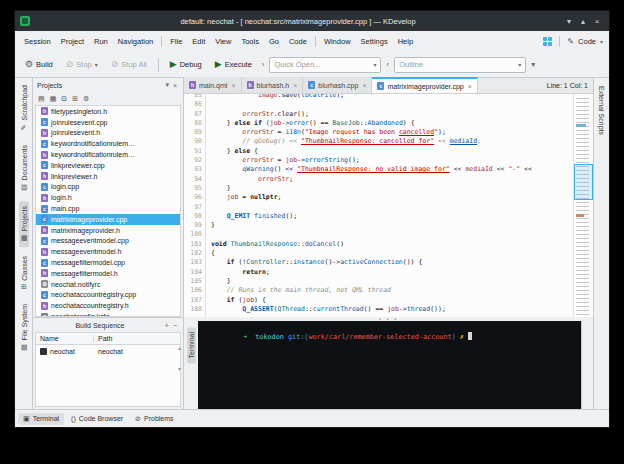 The height and width of the screenshot is (464, 624). Describe the element at coordinates (198, 42) in the screenshot. I see `menu-edit: Edit` at that location.